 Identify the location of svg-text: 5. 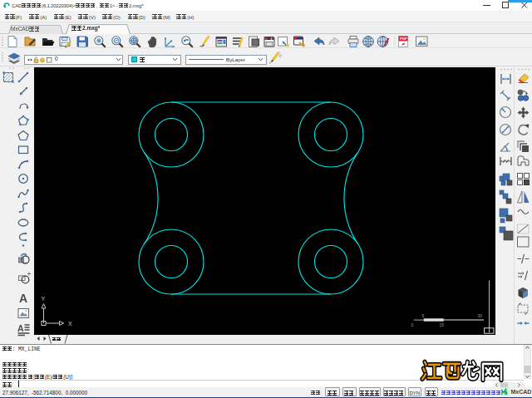
(424, 315).